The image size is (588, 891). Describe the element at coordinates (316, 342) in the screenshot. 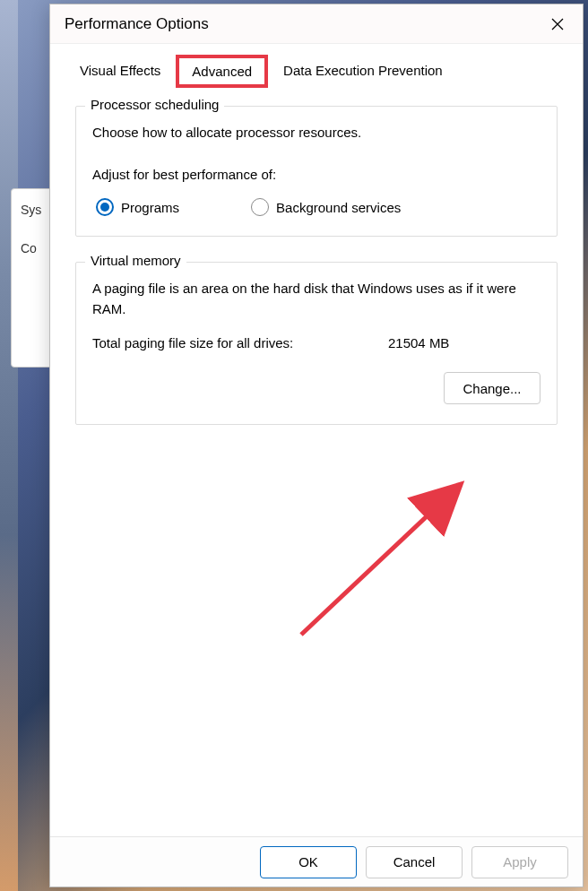

I see `paging-file-size-row: Total paging file size for all drives: 2…` at that location.